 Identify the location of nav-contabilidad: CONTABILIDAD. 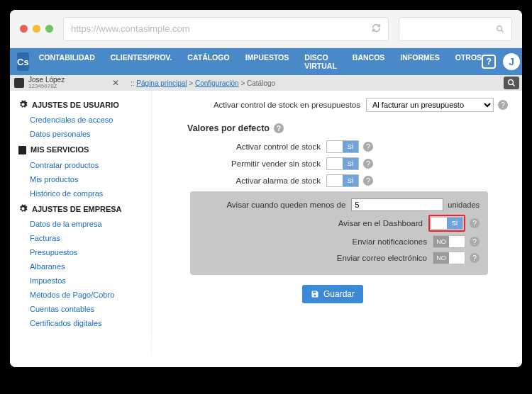
(67, 62).